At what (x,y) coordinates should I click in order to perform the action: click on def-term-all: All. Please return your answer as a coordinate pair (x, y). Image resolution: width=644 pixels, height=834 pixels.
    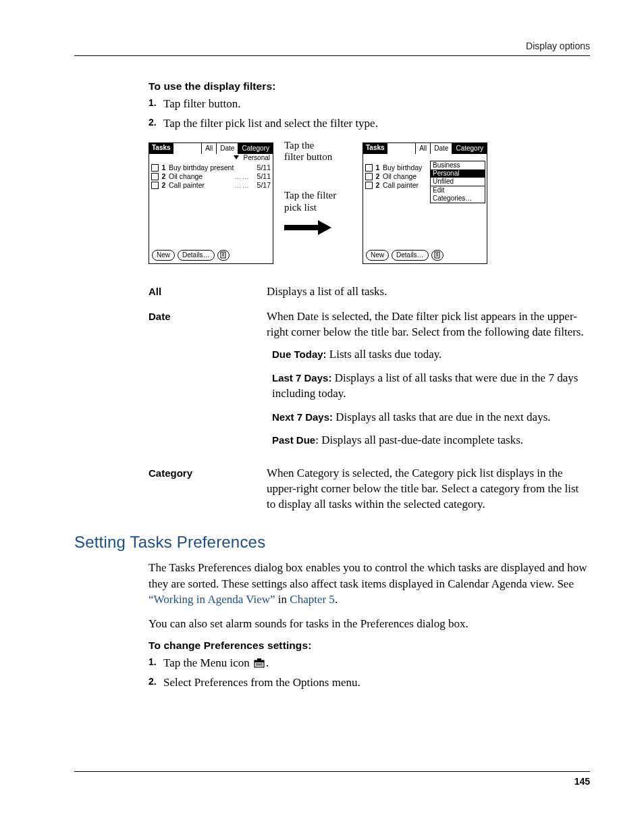
    Looking at the image, I should click on (208, 292).